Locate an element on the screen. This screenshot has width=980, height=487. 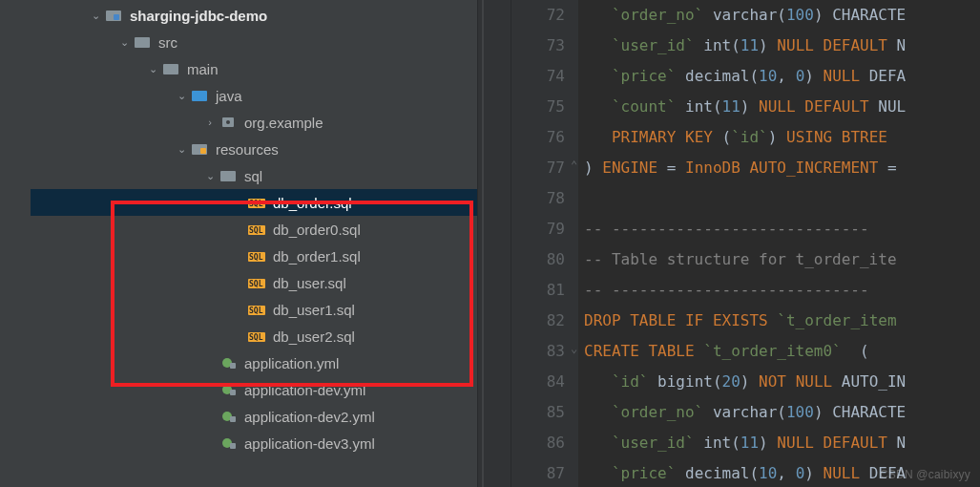
tree-label: resources is located at coordinates (247, 149).